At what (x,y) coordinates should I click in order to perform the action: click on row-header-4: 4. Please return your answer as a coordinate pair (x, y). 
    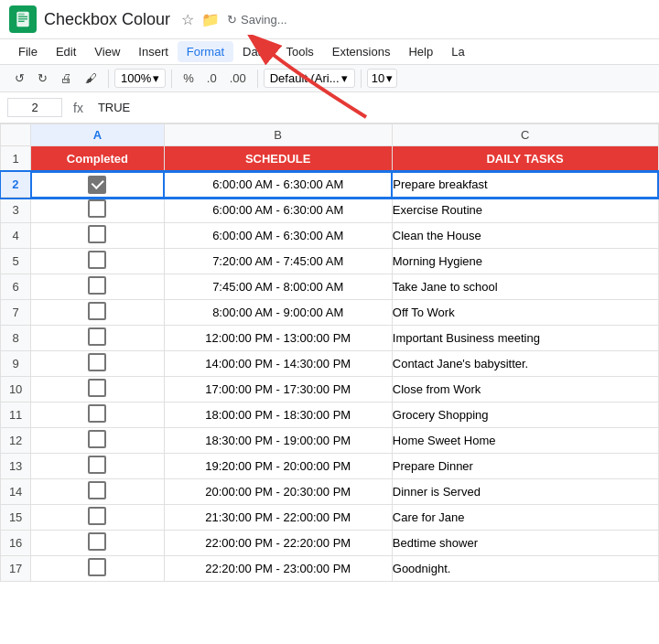
    Looking at the image, I should click on (16, 236).